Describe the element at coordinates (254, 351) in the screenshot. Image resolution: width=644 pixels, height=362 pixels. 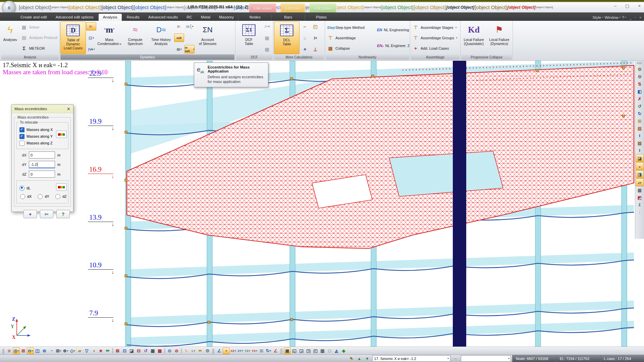
I see `bottom-toolbar-icon: YX` at that location.